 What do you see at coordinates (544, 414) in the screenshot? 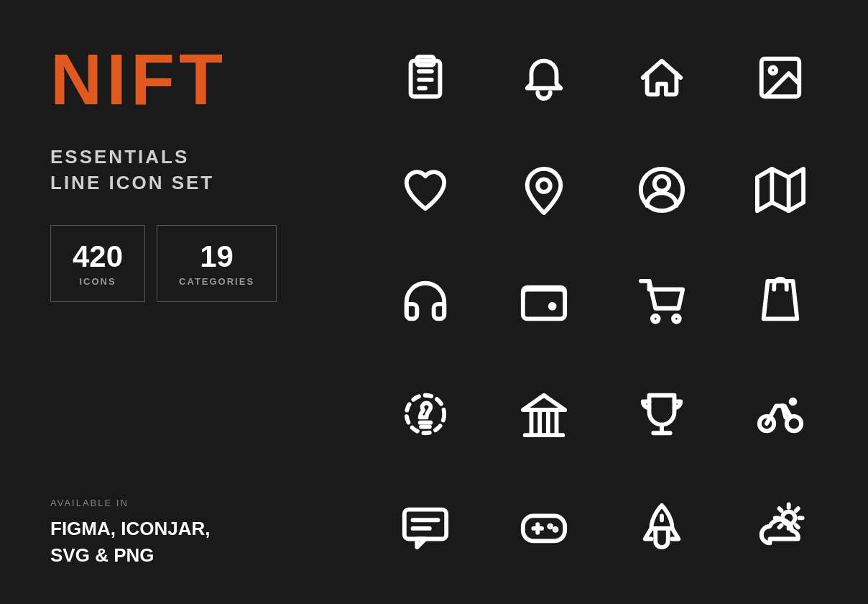
I see `icon-bank` at bounding box center [544, 414].